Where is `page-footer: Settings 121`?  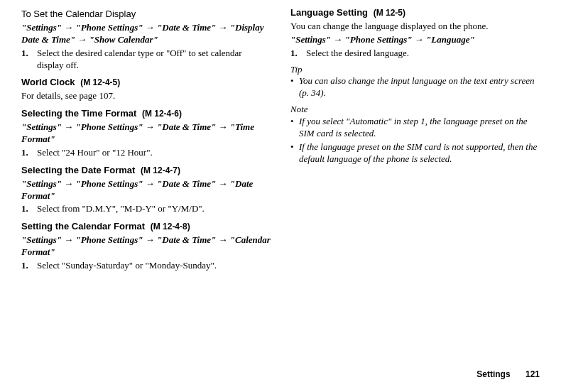 page-footer: Settings 121 is located at coordinates (508, 375).